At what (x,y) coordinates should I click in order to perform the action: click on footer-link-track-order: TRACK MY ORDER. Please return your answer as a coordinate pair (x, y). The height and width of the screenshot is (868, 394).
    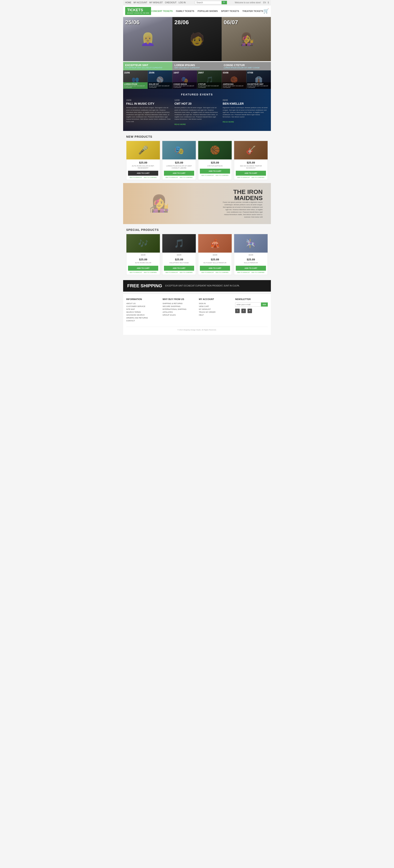
    Looking at the image, I should click on (215, 312).